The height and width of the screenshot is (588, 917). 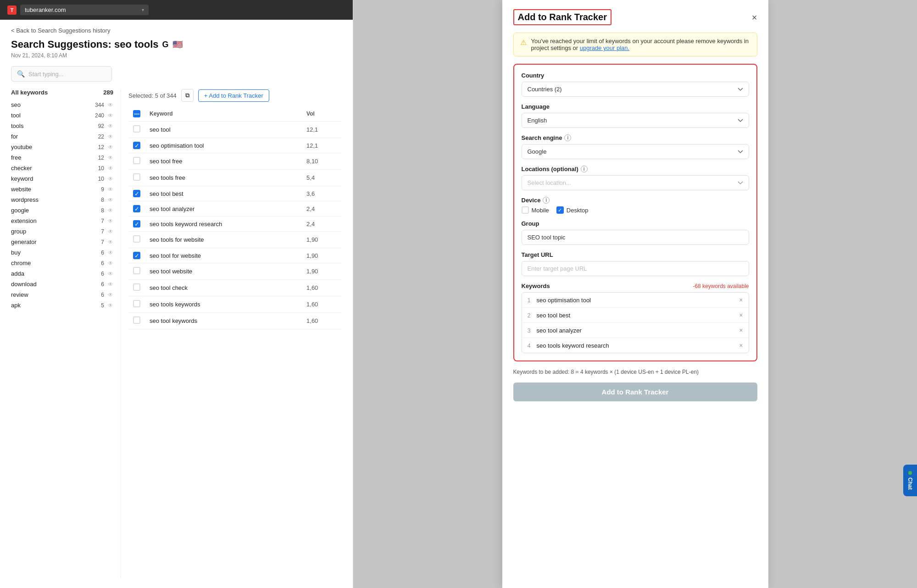 I want to click on keyword-sidebar-item: website 9 👁, so click(x=62, y=189).